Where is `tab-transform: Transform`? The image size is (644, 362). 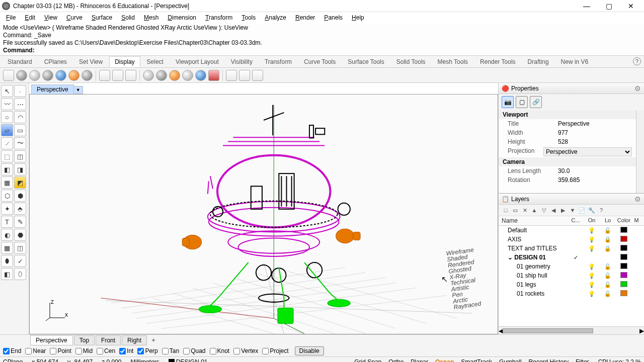 tab-transform: Transform is located at coordinates (278, 62).